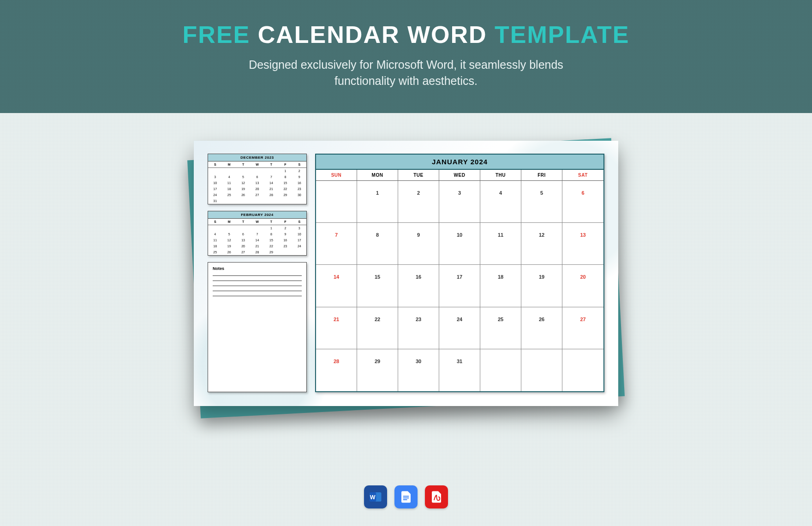  I want to click on mini-day-cell: 23, so click(299, 189).